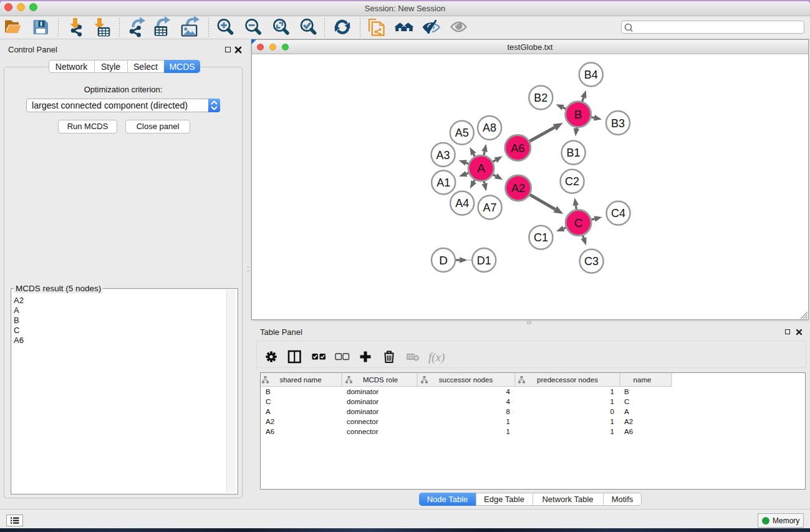 Image resolution: width=810 pixels, height=532 pixels. Describe the element at coordinates (508, 412) in the screenshot. I see `svg-text: 8` at that location.